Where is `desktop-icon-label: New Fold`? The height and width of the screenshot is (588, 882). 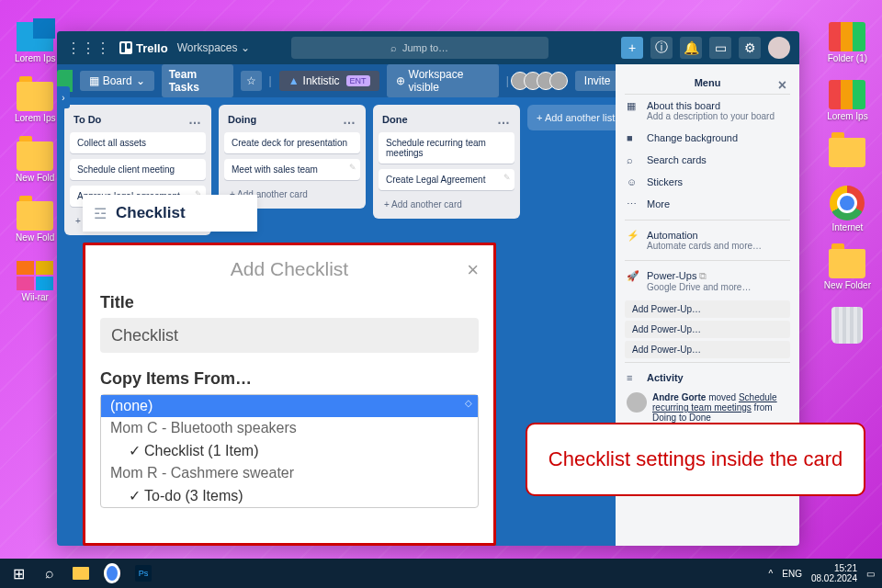
desktop-icon-label: New Fold is located at coordinates (35, 237).